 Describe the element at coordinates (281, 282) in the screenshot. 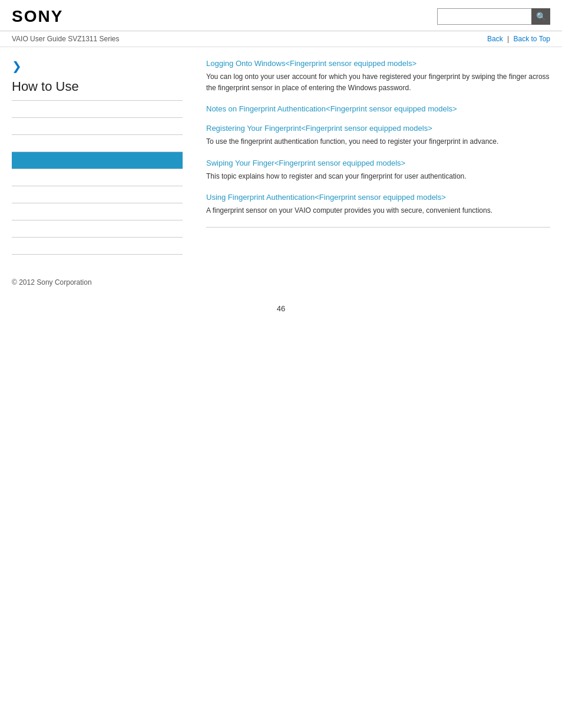

I see `footer: © 2012 Sony Corporation` at that location.